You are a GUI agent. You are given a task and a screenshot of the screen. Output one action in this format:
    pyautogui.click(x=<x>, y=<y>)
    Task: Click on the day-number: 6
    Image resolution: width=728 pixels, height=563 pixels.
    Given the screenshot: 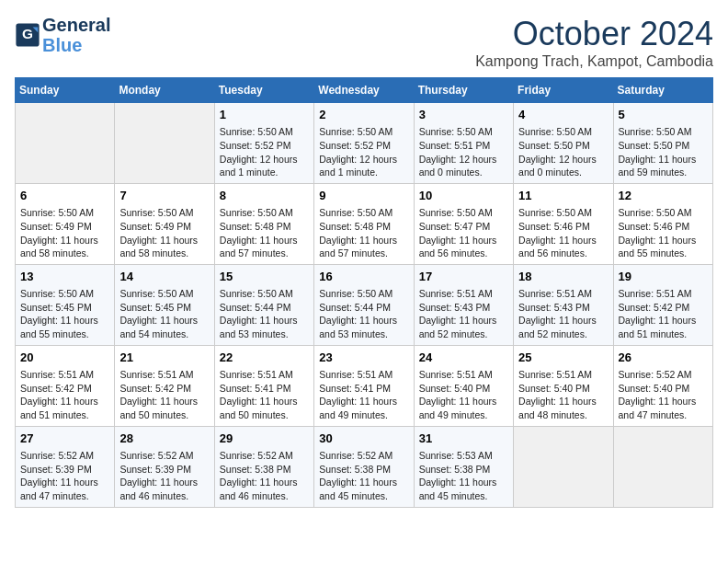 What is the action you would take?
    pyautogui.click(x=64, y=196)
    